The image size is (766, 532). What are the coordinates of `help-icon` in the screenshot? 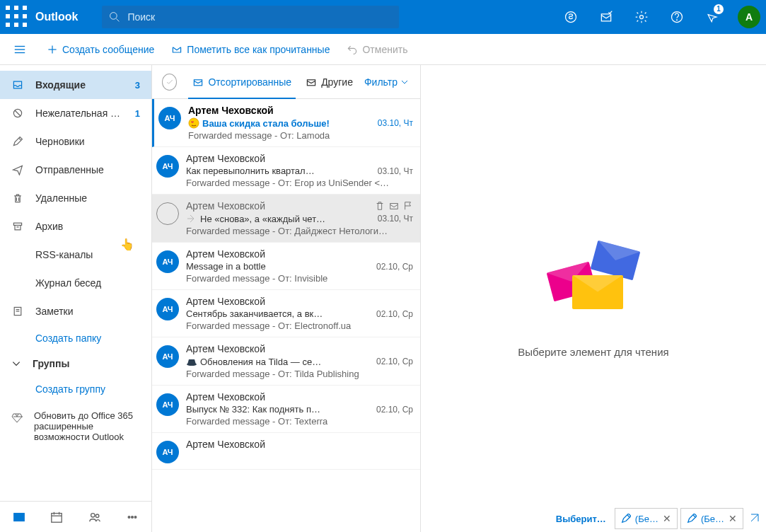 It's located at (677, 17).